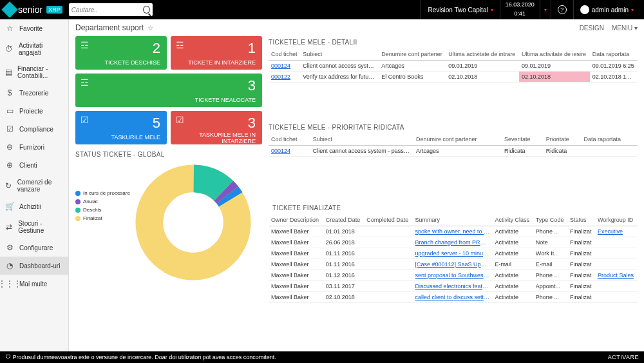  What do you see at coordinates (151, 28) in the screenshot?
I see `favorite-star-icon: ☆` at bounding box center [151, 28].